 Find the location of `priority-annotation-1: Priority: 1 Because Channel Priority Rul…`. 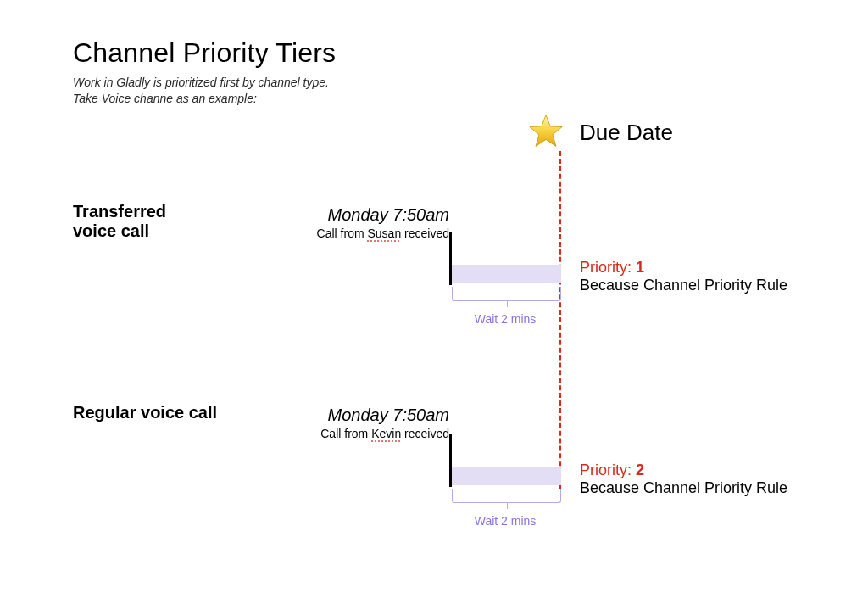

priority-annotation-1: Priority: 1 Because Channel Priority Rul… is located at coordinates (683, 277).